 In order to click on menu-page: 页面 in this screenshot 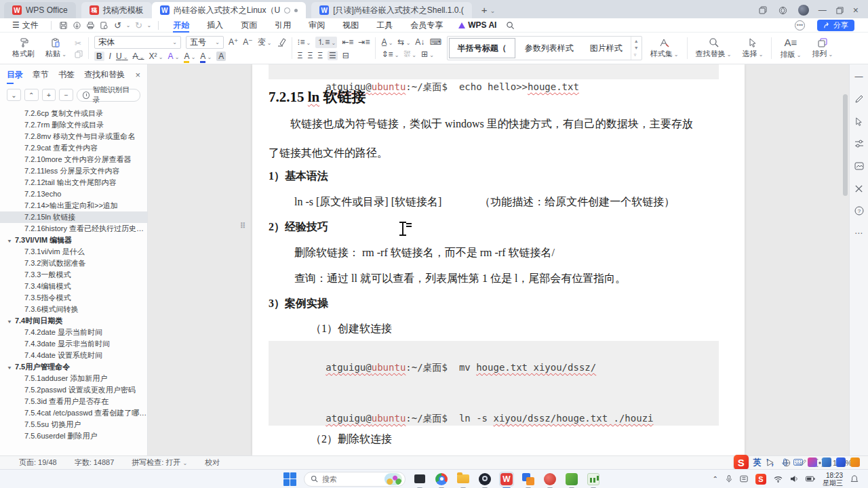, I will do `click(249, 26)`.